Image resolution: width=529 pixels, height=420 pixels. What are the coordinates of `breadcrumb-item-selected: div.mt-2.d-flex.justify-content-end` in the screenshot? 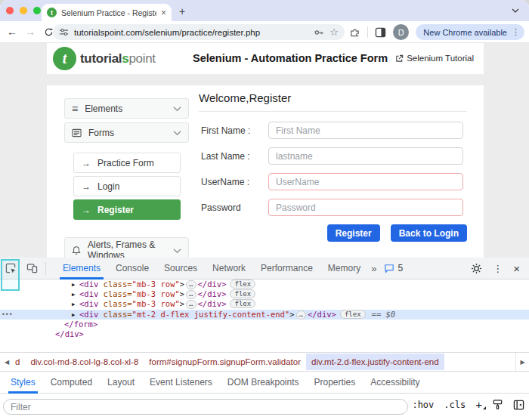 It's located at (375, 362).